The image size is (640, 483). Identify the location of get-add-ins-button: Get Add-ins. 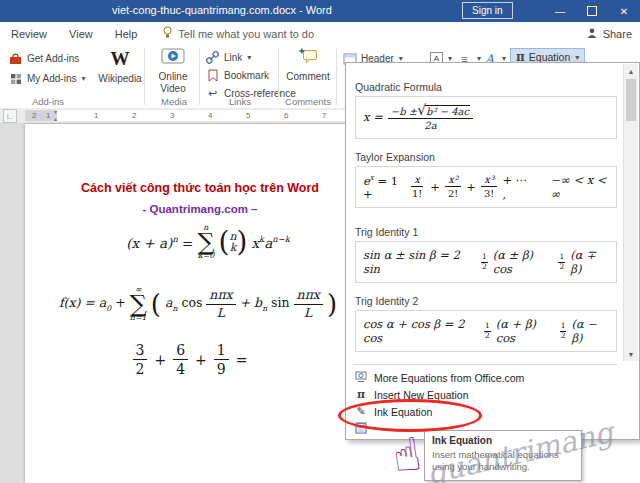
(44, 58).